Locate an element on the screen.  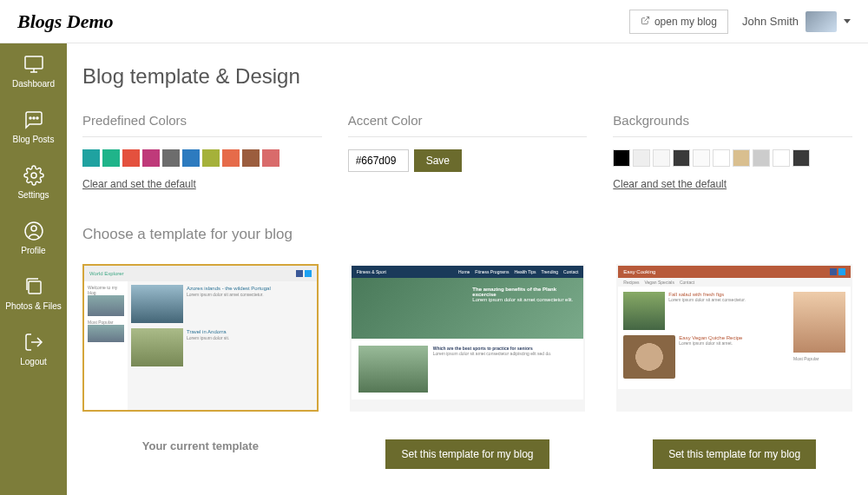
backgrounds-heading: Backgrounds is located at coordinates (733, 120).